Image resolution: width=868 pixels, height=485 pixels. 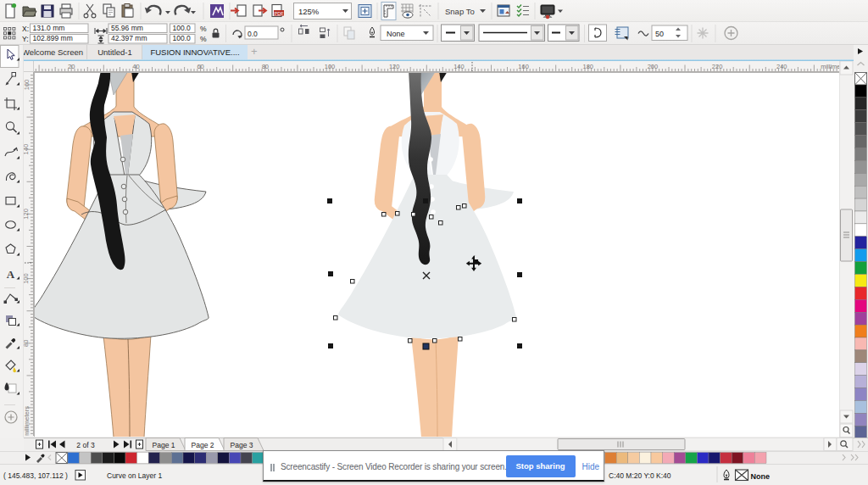 I want to click on svg-text: 40, so click(x=136, y=66).